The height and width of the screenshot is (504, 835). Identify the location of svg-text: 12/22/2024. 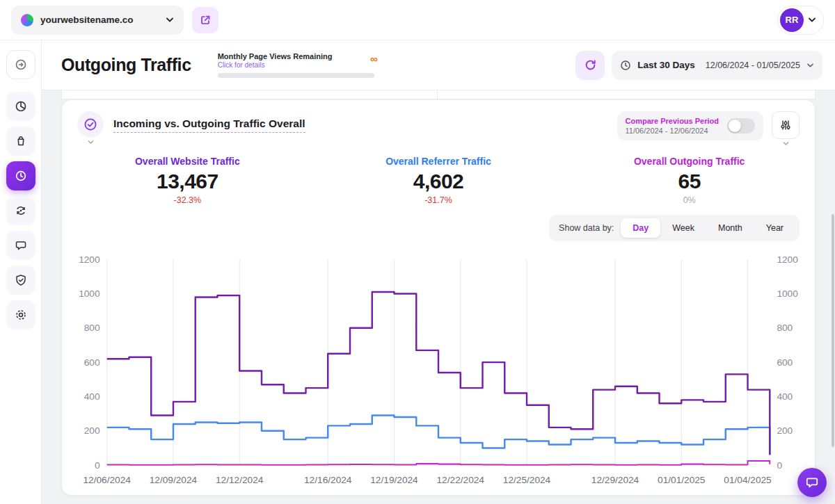
(461, 480).